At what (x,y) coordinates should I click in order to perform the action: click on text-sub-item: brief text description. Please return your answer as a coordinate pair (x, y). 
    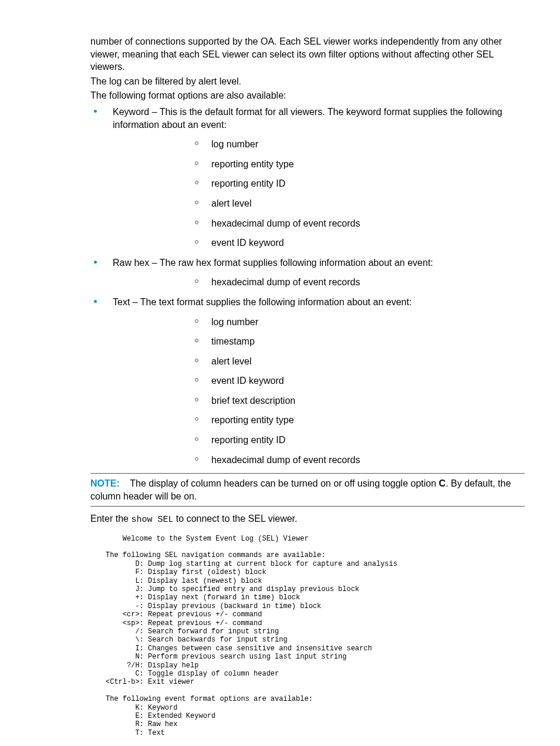
    Looking at the image, I should click on (319, 401).